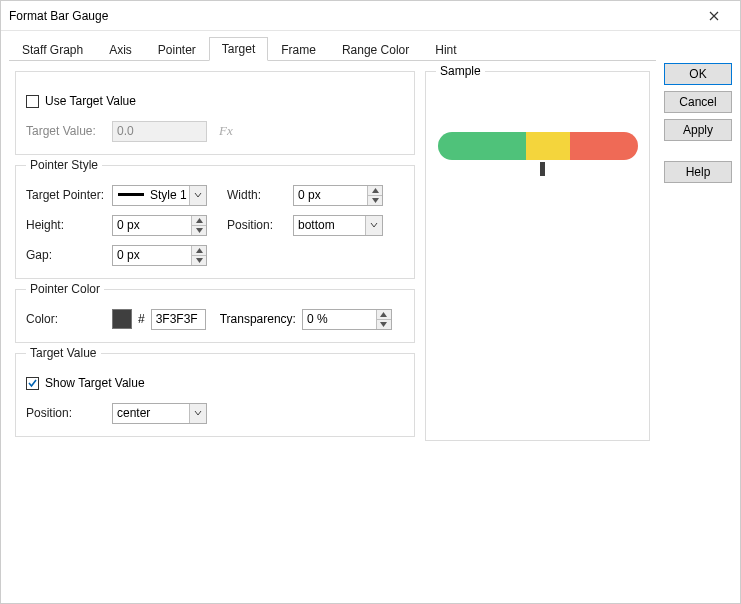 The width and height of the screenshot is (741, 604). What do you see at coordinates (338, 196) in the screenshot?
I see `width-spinner` at bounding box center [338, 196].